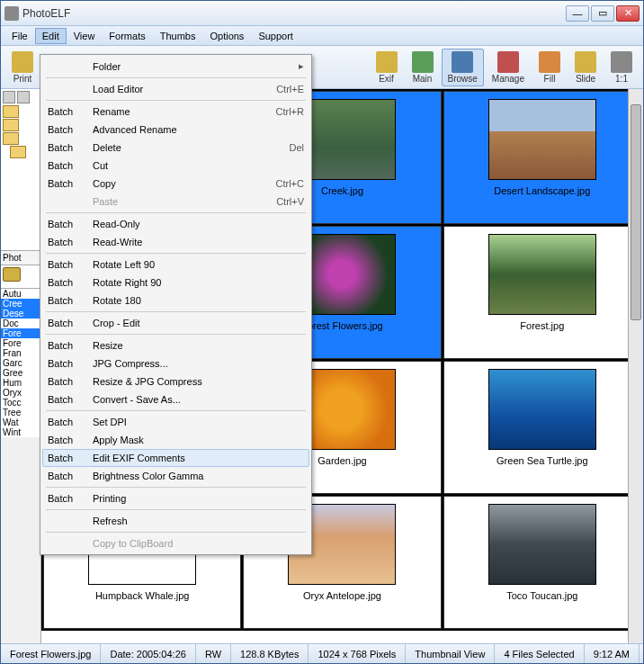 The width and height of the screenshot is (644, 664). Describe the element at coordinates (176, 265) in the screenshot. I see `menu-item-rotate-left-90: BatchRotate Left 90` at that location.